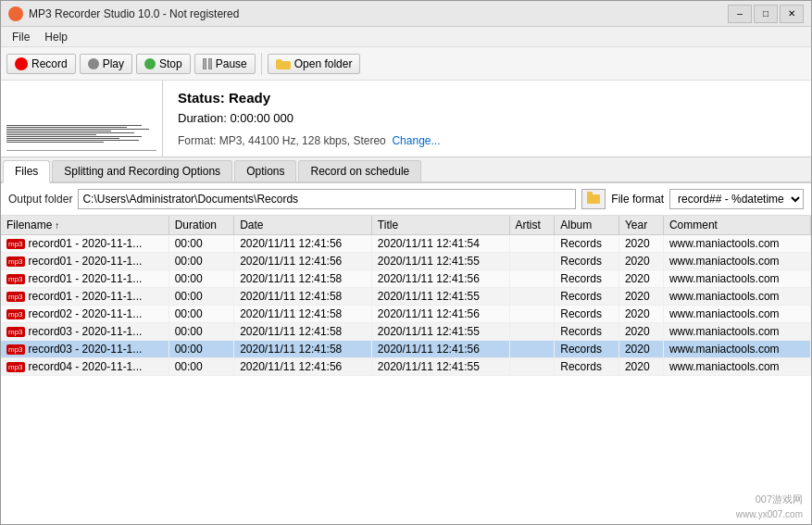 The height and width of the screenshot is (525, 812). Describe the element at coordinates (26, 172) in the screenshot. I see `tab-files: Files` at that location.